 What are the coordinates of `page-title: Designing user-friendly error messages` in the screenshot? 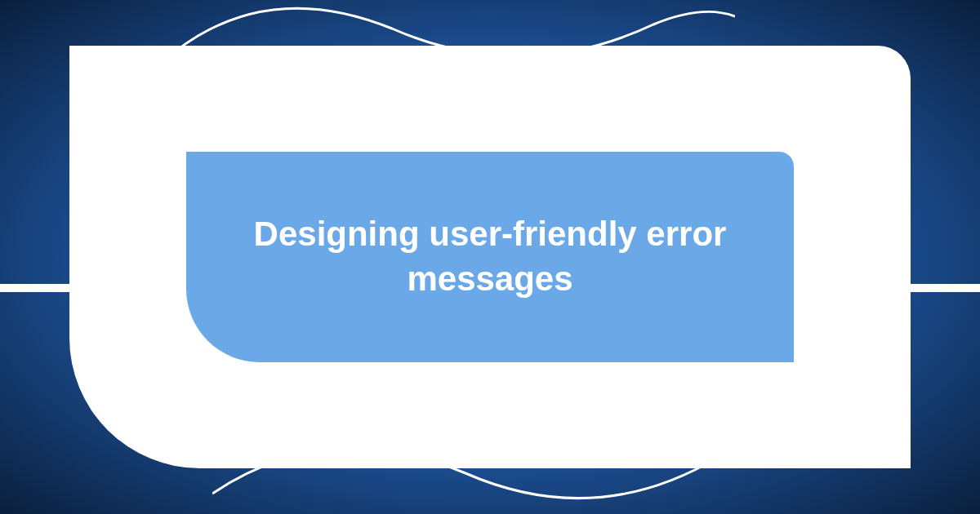 It's located at (490, 256).